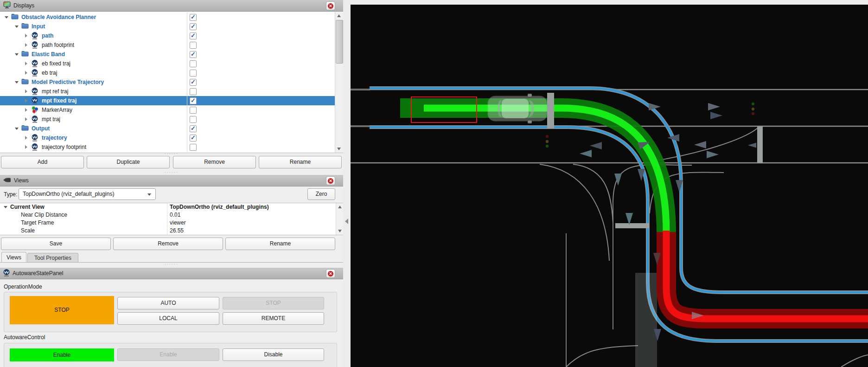 The width and height of the screenshot is (868, 367). What do you see at coordinates (168, 54) in the screenshot?
I see `tree-item-elastic-band: Elastic Band` at bounding box center [168, 54].